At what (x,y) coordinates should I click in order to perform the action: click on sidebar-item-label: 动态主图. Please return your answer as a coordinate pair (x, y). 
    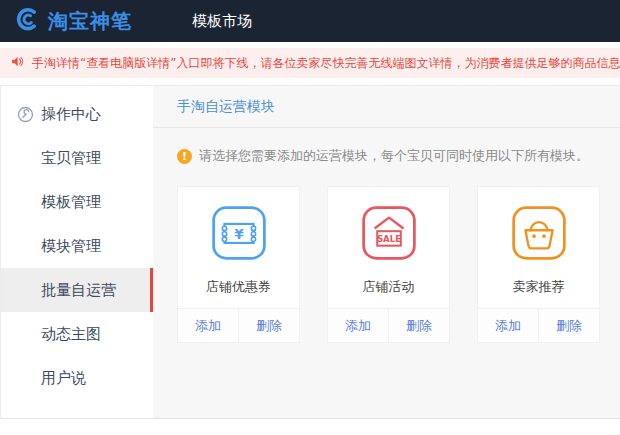
    Looking at the image, I should click on (71, 334).